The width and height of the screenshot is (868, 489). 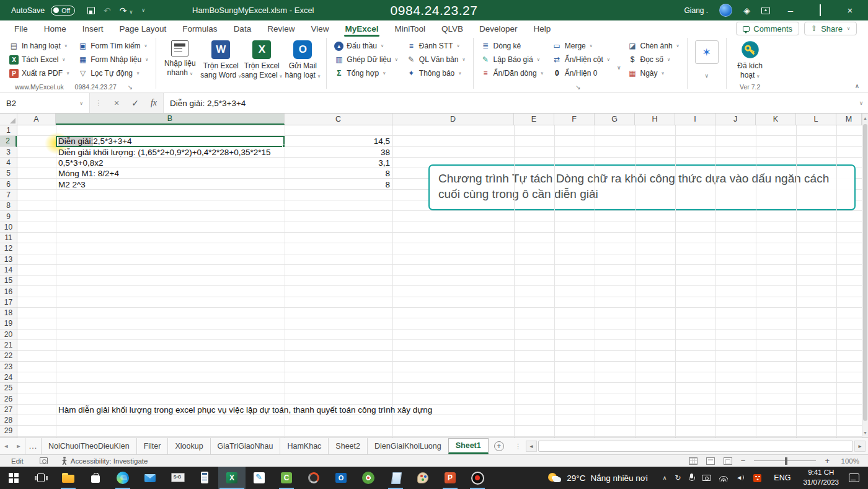 What do you see at coordinates (9, 421) in the screenshot?
I see `row-header-28: 28` at bounding box center [9, 421].